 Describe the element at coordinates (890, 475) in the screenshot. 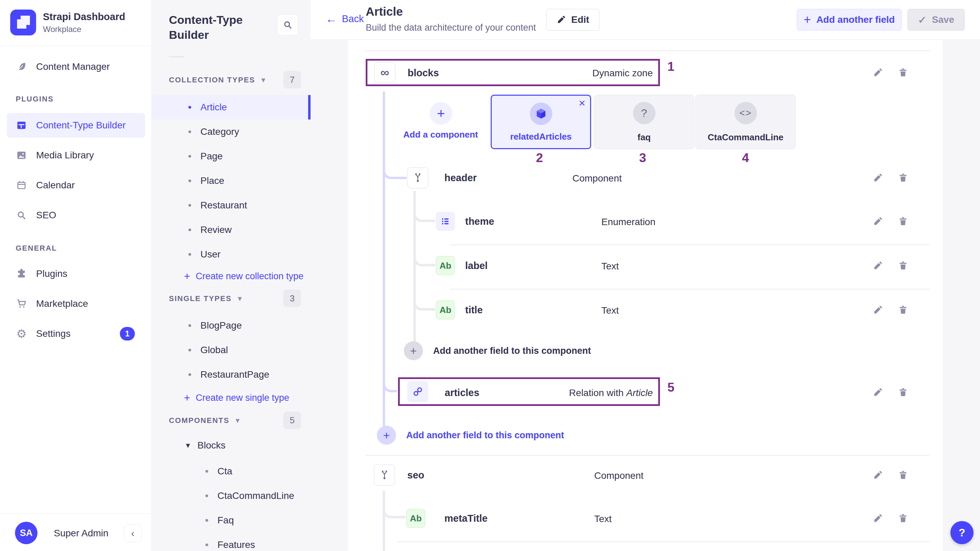

I see `row-actions-seo` at that location.